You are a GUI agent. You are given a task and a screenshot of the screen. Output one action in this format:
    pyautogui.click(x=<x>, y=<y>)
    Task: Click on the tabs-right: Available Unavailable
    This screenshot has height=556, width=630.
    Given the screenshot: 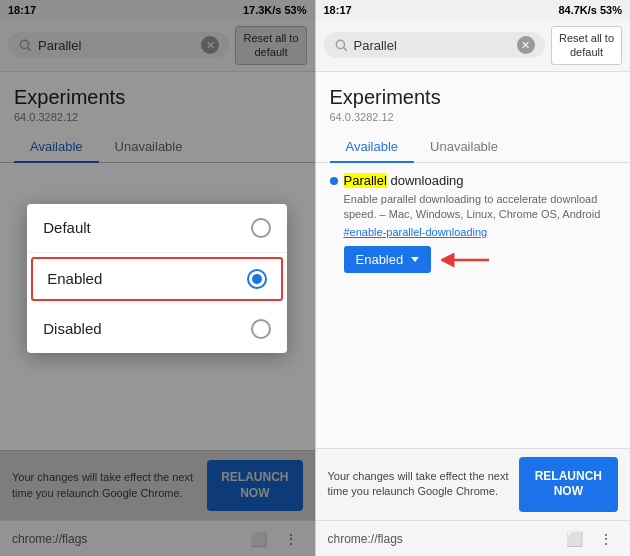 What is the action you would take?
    pyautogui.click(x=474, y=147)
    